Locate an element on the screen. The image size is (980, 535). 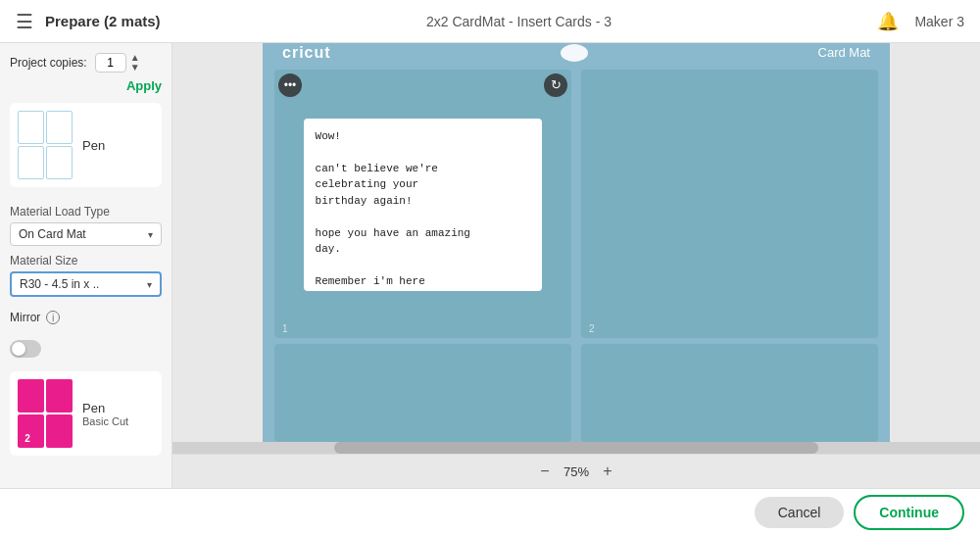
material-load-type-value: On Card Mat is located at coordinates (80, 234).